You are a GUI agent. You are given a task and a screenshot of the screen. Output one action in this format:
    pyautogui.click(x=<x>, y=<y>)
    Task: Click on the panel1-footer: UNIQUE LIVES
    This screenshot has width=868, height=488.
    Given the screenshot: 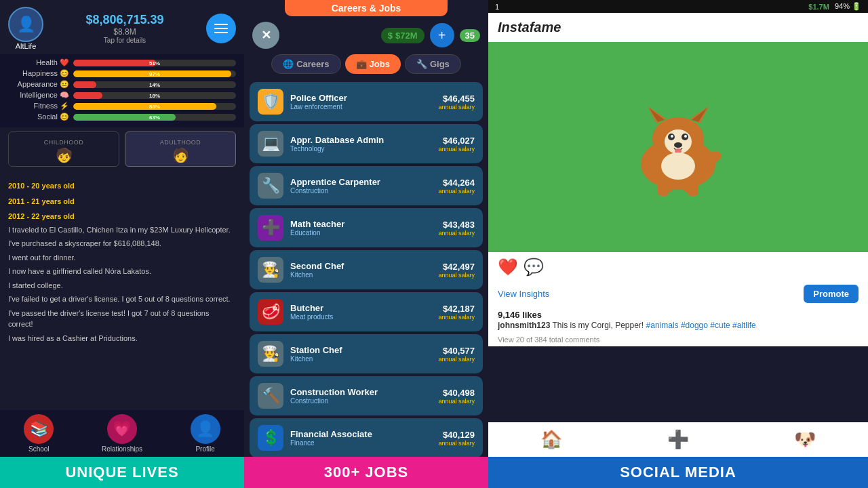 What is the action you would take?
    pyautogui.click(x=122, y=472)
    